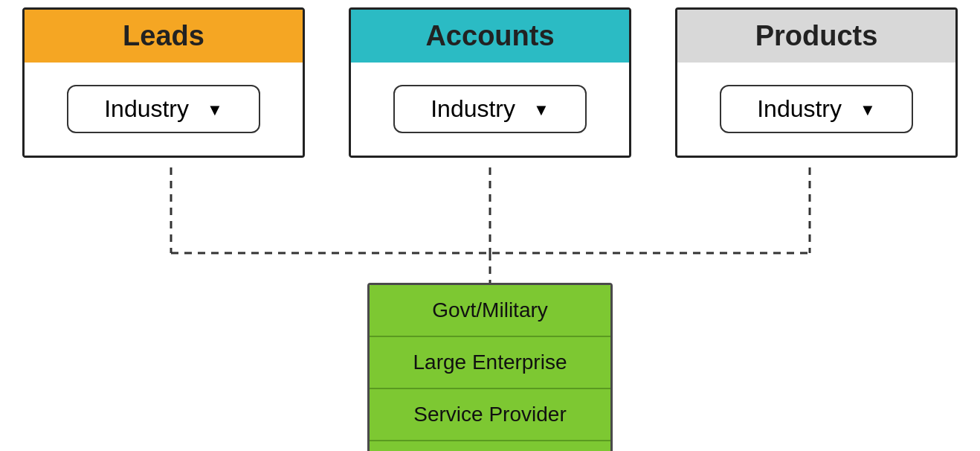 This screenshot has width=980, height=451. Describe the element at coordinates (490, 415) in the screenshot. I see `dropdown-item-service-provider: Service Provider` at that location.